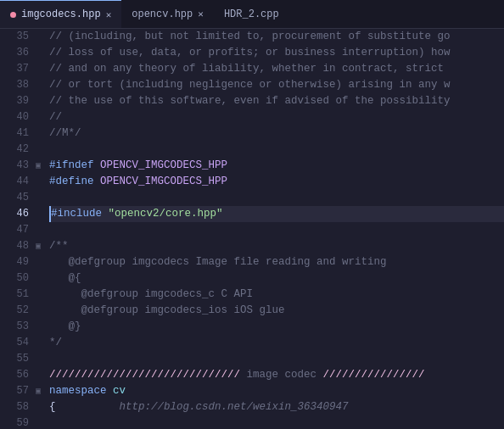 Image resolution: width=504 pixels, height=429 pixels. Describe the element at coordinates (14, 15) in the screenshot. I see `modified-indicator` at that location.